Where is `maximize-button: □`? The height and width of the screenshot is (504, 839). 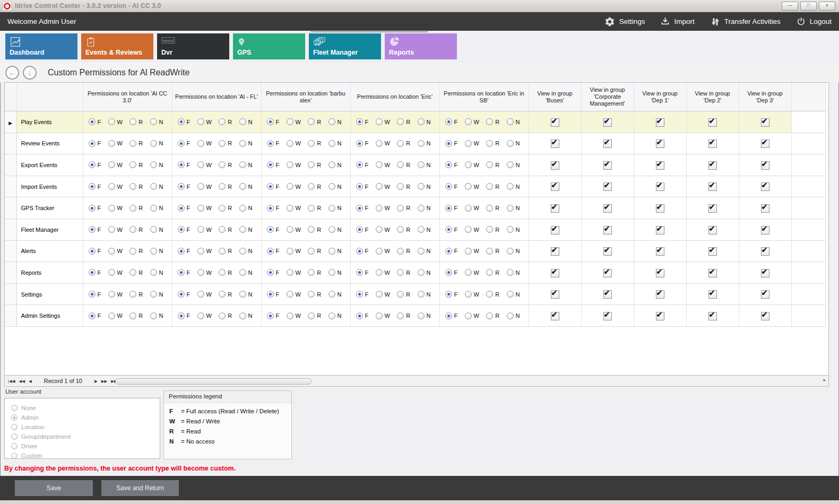 maximize-button: □ is located at coordinates (809, 6).